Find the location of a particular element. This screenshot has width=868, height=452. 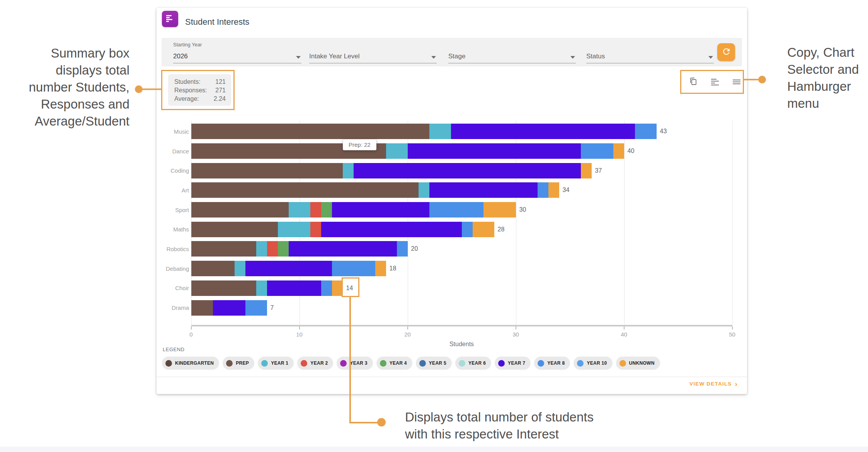

bar-row-art: 34 is located at coordinates (462, 190).